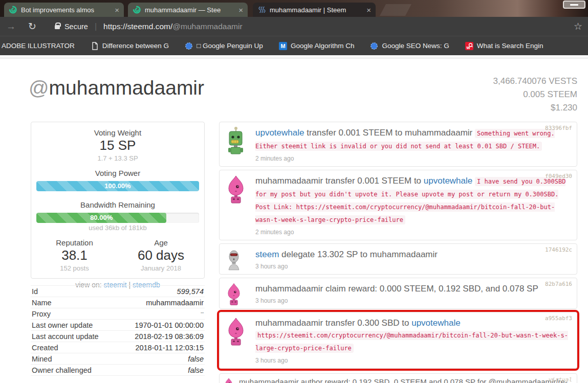 This screenshot has width=588, height=383. I want to click on bookmark-difference-between: Difference between G, so click(130, 46).